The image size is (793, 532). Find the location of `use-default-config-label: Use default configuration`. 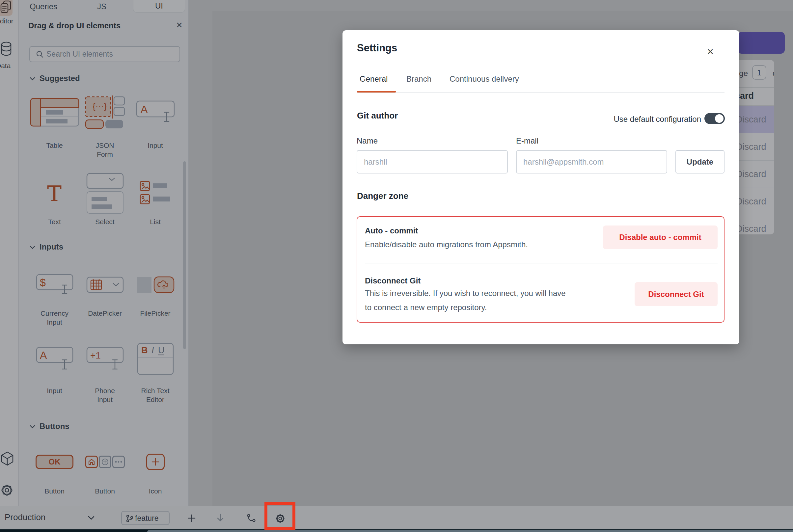

use-default-config-label: Use default configuration is located at coordinates (646, 119).